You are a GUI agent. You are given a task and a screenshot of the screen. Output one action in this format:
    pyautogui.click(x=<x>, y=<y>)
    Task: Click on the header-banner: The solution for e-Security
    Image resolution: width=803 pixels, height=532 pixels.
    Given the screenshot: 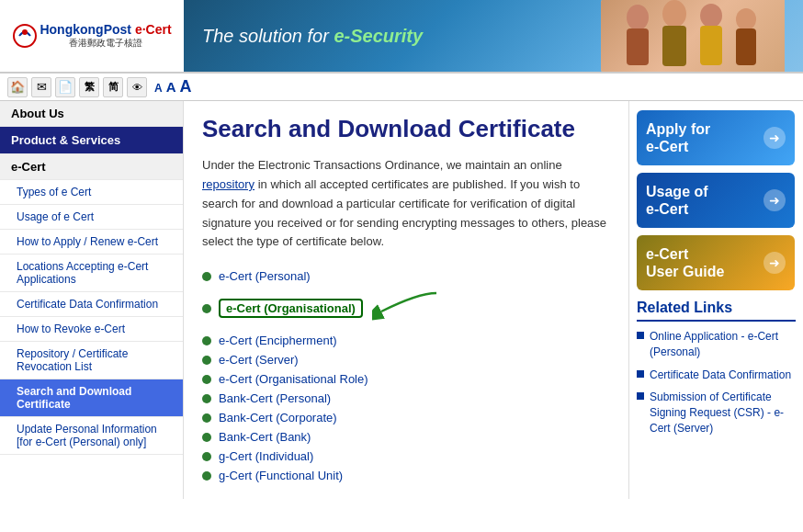 What is the action you would take?
    pyautogui.click(x=493, y=37)
    